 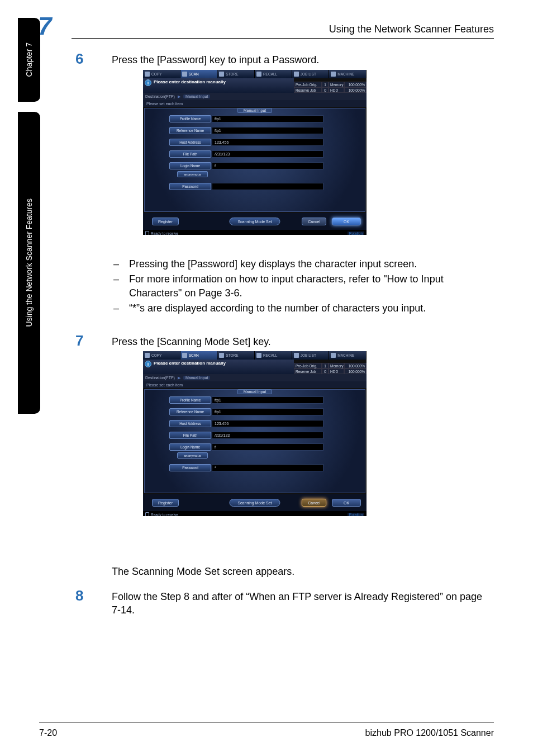 I want to click on running-head: Using the Network Scanner Features, so click(x=411, y=29).